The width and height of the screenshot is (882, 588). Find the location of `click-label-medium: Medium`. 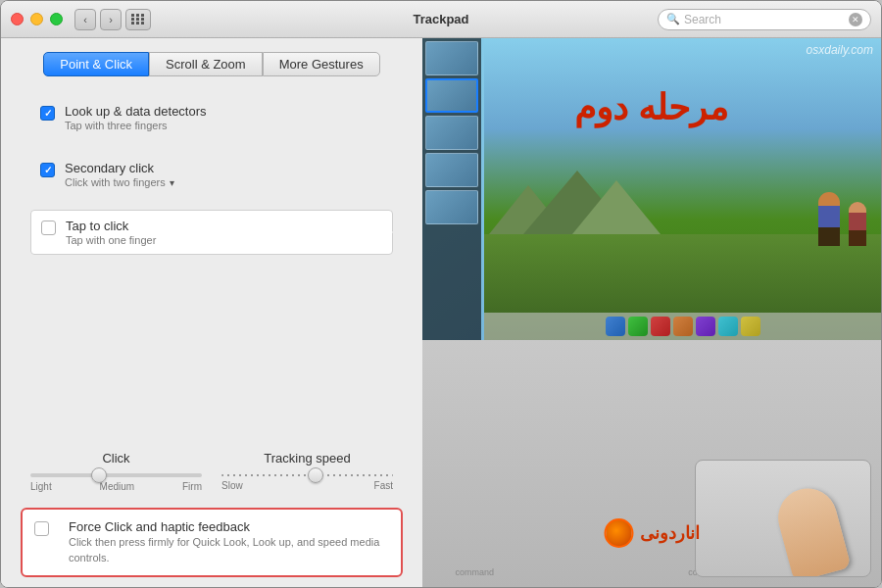

click-label-medium: Medium is located at coordinates (118, 486).